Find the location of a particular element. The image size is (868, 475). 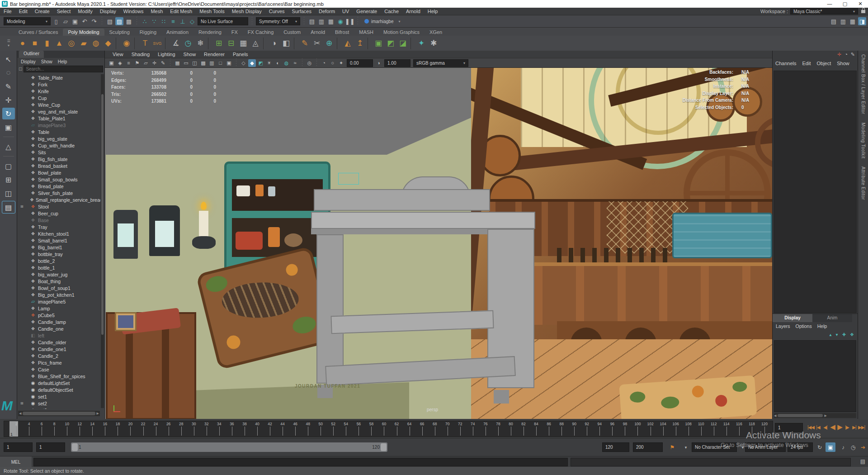

layout-two-pane: ◫ is located at coordinates (9, 193).